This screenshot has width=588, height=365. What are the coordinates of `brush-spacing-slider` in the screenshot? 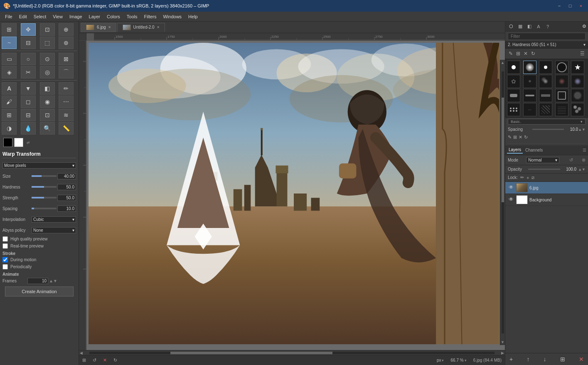 It's located at (548, 130).